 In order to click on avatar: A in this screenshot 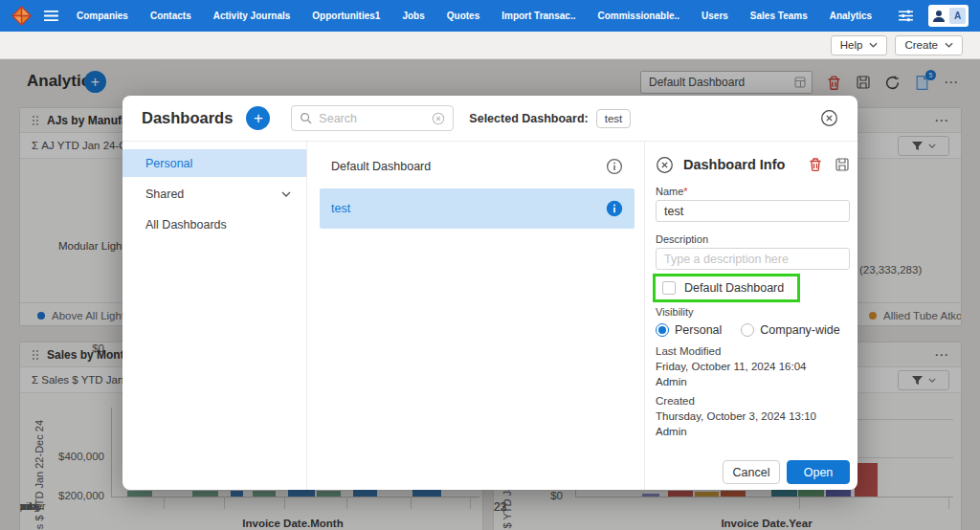, I will do `click(957, 15)`.